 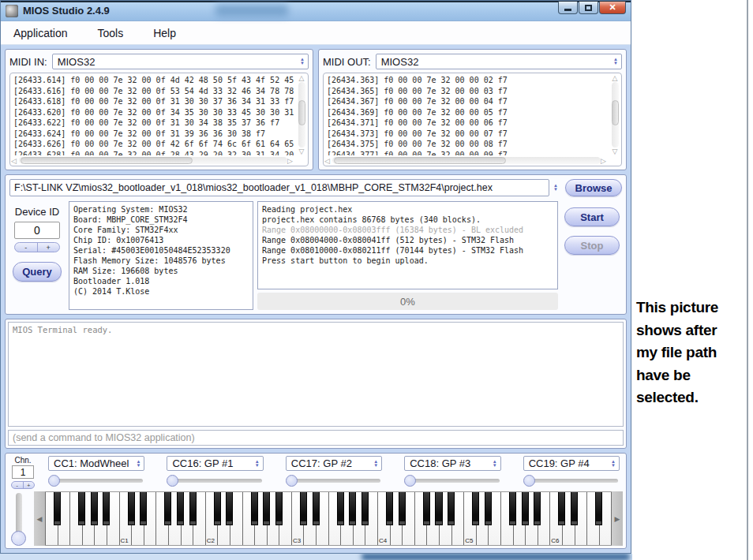 I want to click on white-key: C6, so click(x=556, y=519).